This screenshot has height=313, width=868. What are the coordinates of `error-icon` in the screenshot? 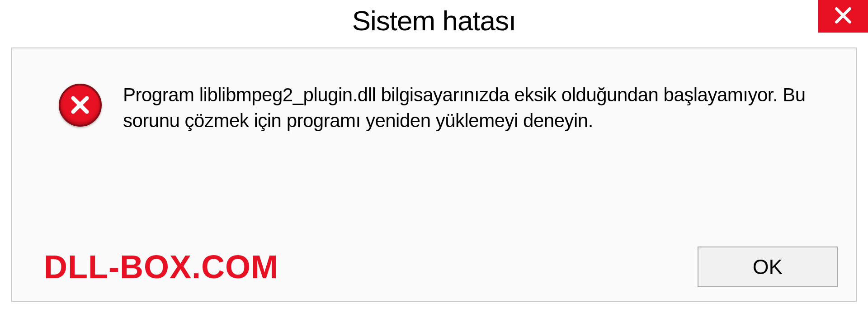 It's located at (80, 105).